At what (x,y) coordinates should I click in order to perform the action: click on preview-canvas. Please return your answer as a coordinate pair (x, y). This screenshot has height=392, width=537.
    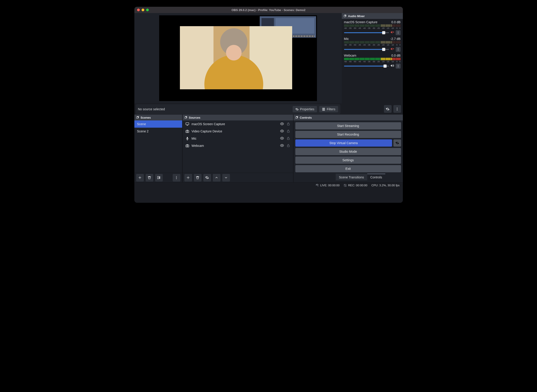
    Looking at the image, I should click on (238, 58).